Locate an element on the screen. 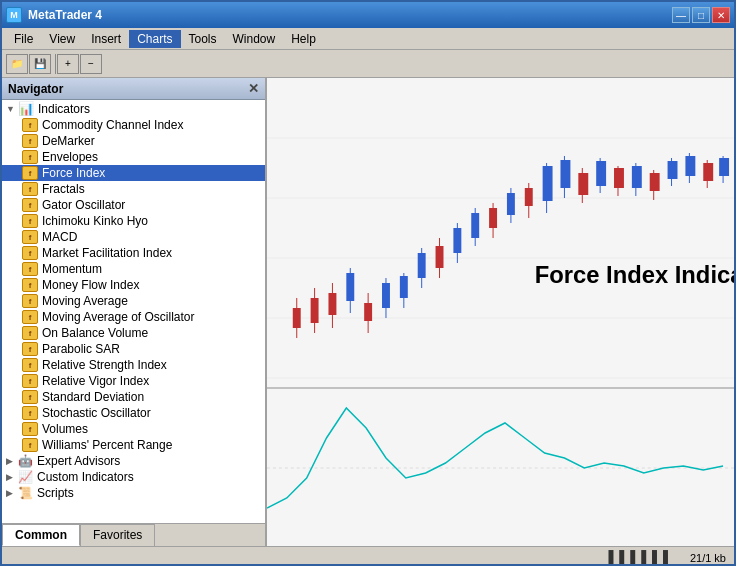  list-item: f Momentum is located at coordinates (134, 269).